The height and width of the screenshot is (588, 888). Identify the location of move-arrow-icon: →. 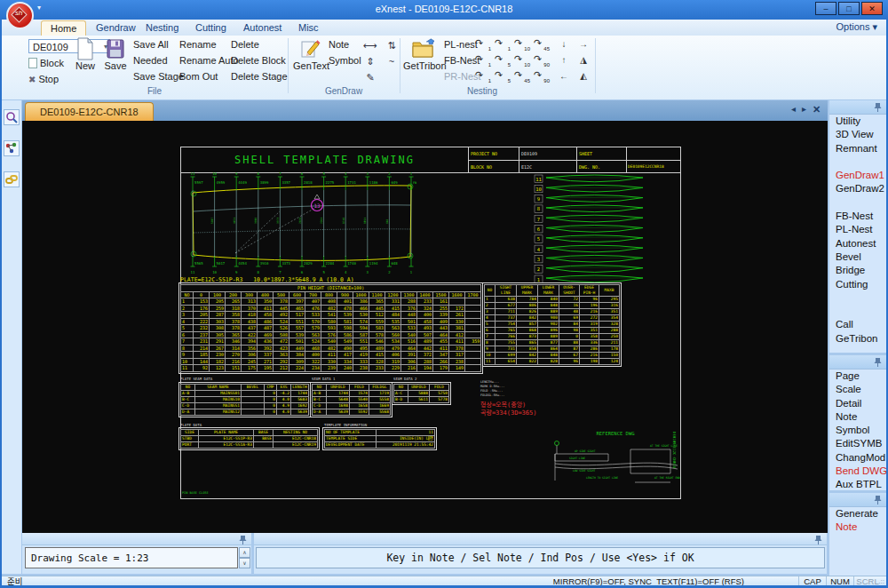
(583, 44).